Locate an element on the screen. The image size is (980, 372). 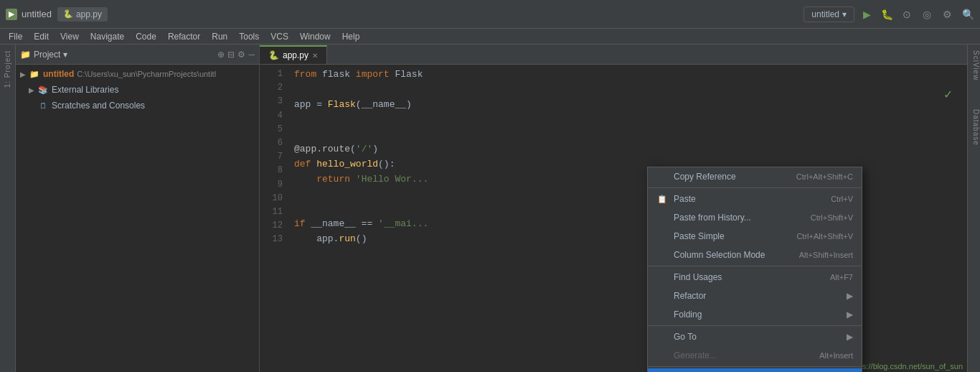
editor-tab-app-py: 🐍 app.py ✕ is located at coordinates (293, 55).